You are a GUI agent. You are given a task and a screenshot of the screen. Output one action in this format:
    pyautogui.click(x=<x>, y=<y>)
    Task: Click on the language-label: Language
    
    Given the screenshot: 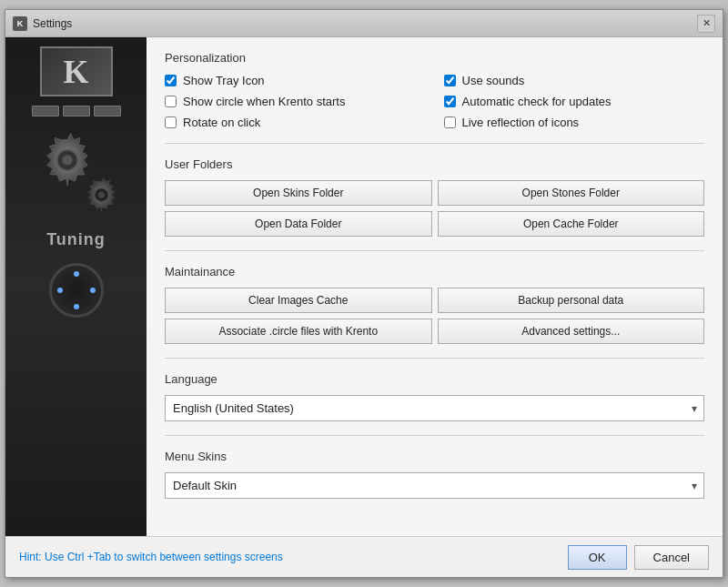 What is the action you would take?
    pyautogui.click(x=435, y=379)
    